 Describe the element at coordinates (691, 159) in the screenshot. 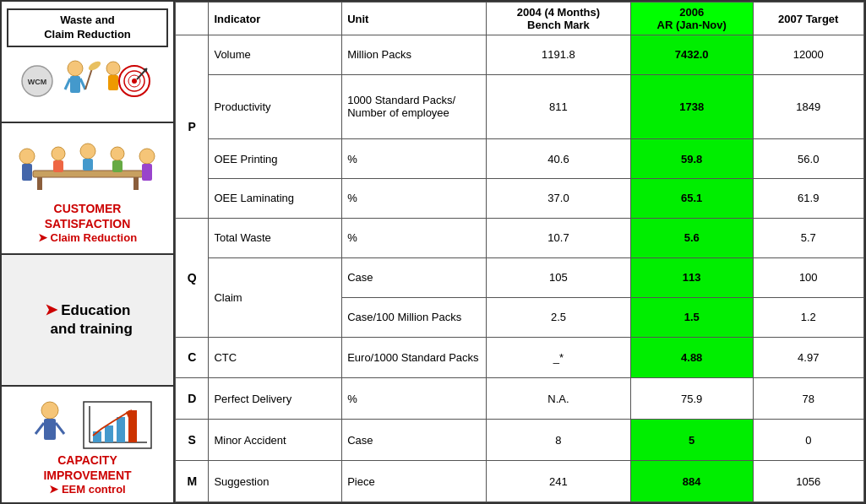

I see `ar-oee-printing: 59.8` at that location.